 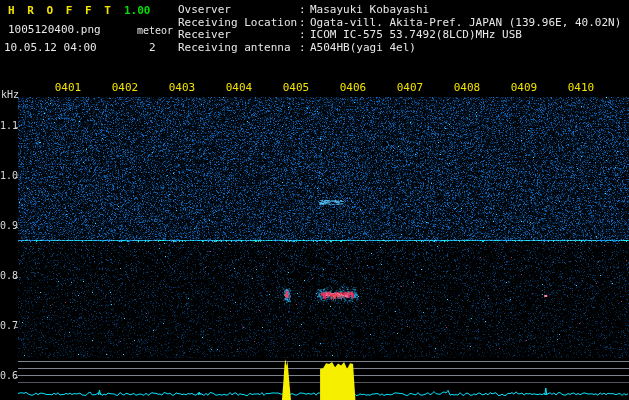 What do you see at coordinates (400, 36) in the screenshot?
I see `info-row-receiver: Receiver:ICOM IC-575 53.7492(8LCD)MHz US…` at bounding box center [400, 36].